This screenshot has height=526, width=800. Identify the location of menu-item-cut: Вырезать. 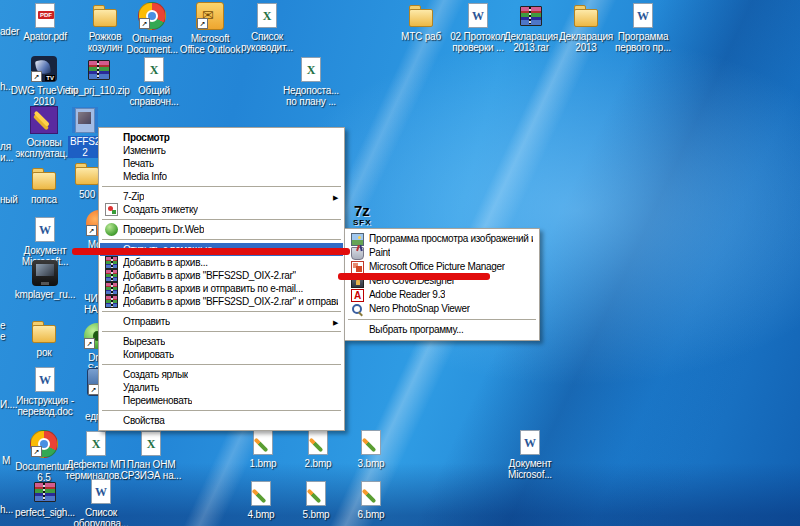
(222, 342).